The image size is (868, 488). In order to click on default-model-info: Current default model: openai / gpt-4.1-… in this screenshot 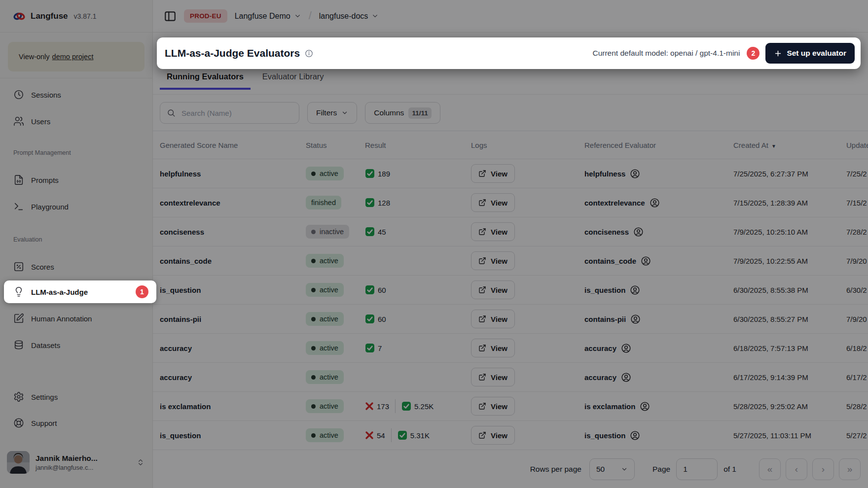, I will do `click(666, 53)`.